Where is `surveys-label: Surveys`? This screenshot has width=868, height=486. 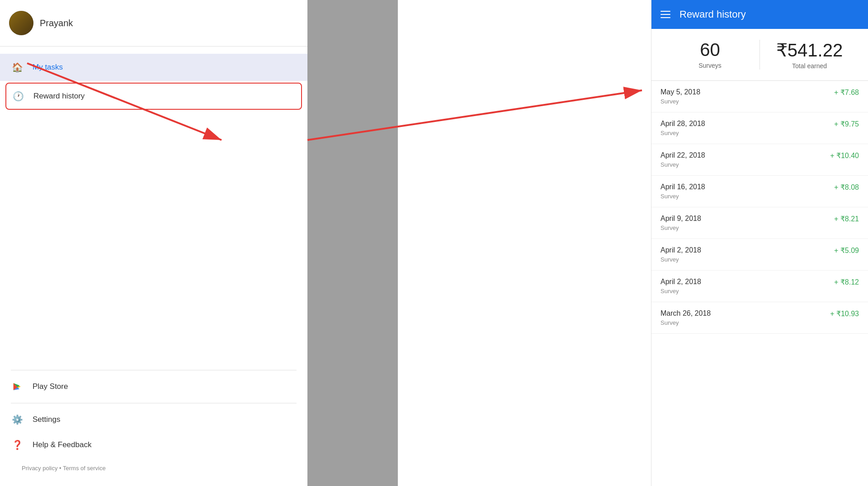
surveys-label: Surveys is located at coordinates (710, 65).